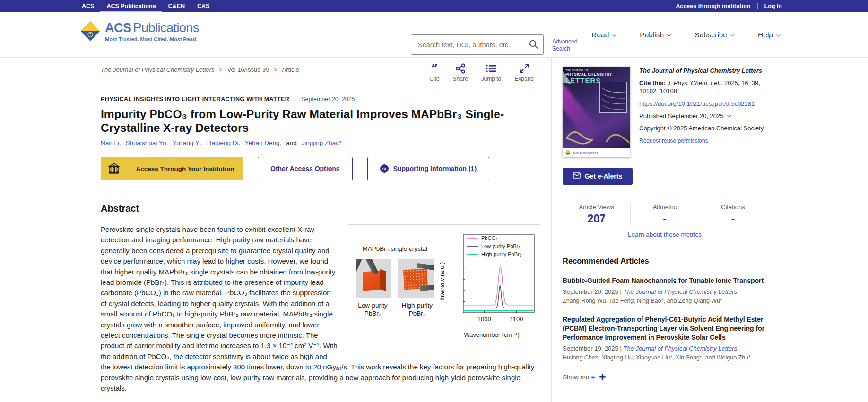 The width and height of the screenshot is (868, 402). Describe the element at coordinates (665, 290) in the screenshot. I see `recommended-article: Bubble-Guided Foam Nanochannels for Tuna…` at that location.